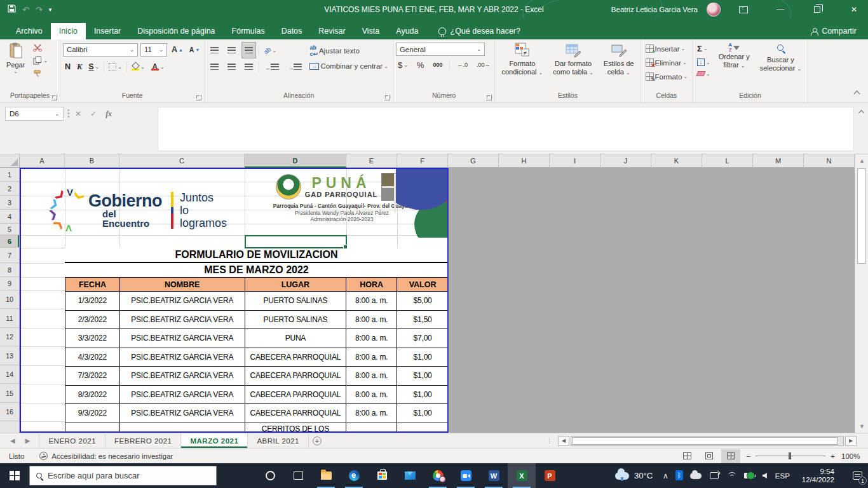 This screenshot has height=488, width=868. What do you see at coordinates (790, 456) in the screenshot?
I see `zoom-slider-thumb` at bounding box center [790, 456].